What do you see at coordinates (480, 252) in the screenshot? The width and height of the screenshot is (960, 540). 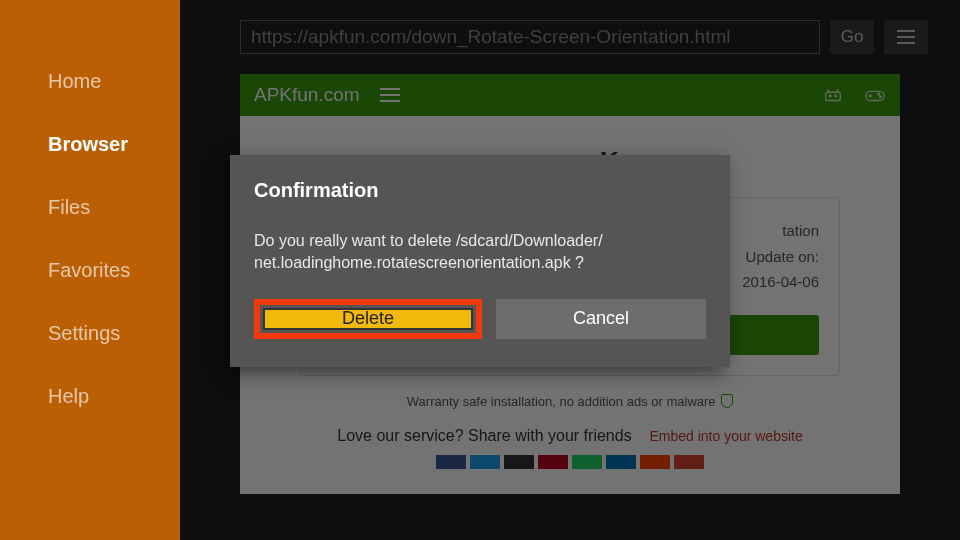 I see `dialog-message: Do you really want to delete /sdcard/Dow…` at bounding box center [480, 252].